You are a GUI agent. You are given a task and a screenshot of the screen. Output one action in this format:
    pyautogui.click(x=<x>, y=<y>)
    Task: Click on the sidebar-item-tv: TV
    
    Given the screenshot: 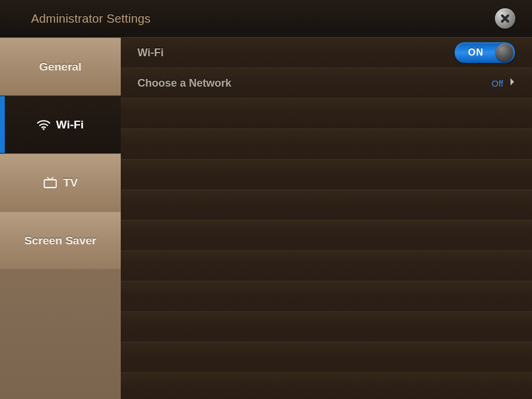 What is the action you would take?
    pyautogui.click(x=60, y=183)
    